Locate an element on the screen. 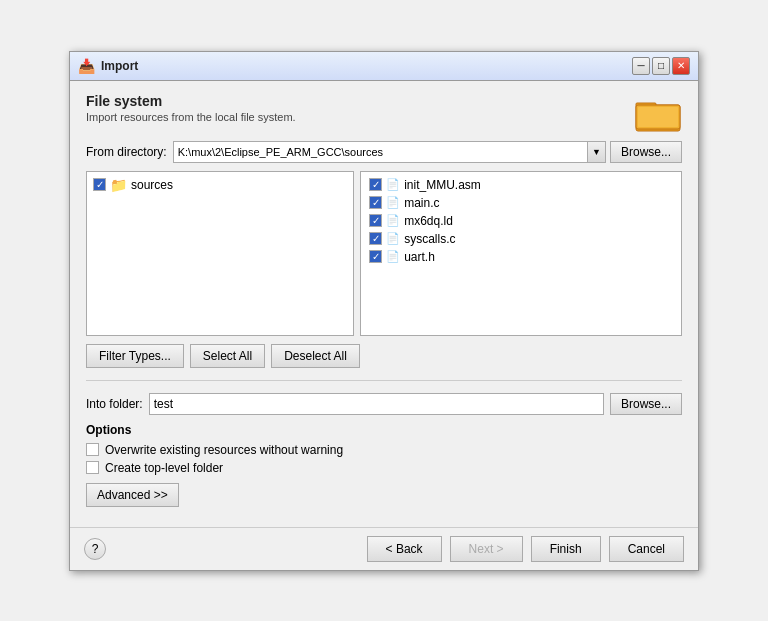 This screenshot has height=621, width=768. tree-item-sources: ✓ 📁 sources is located at coordinates (220, 185).